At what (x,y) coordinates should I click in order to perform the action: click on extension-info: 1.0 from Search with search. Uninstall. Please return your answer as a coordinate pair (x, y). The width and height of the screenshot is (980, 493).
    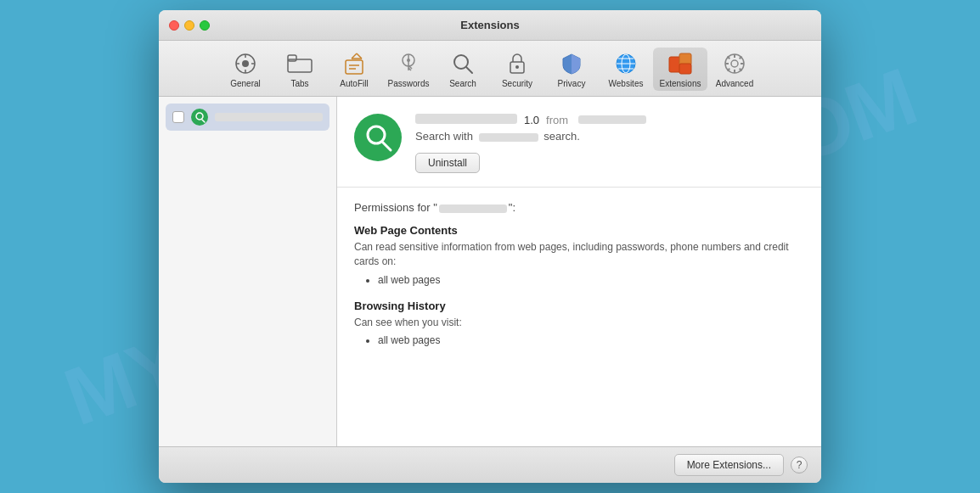
    Looking at the image, I should click on (610, 143).